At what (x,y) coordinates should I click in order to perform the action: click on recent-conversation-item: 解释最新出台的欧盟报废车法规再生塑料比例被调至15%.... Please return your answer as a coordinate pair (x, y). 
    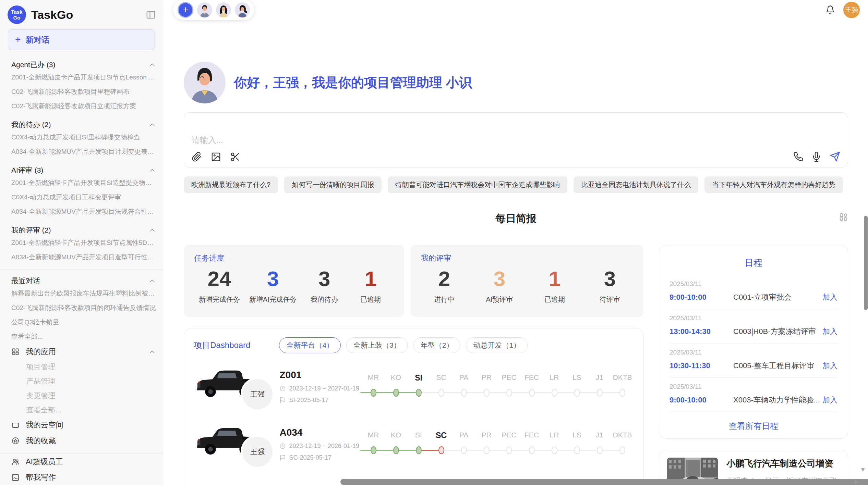
    Looking at the image, I should click on (84, 294).